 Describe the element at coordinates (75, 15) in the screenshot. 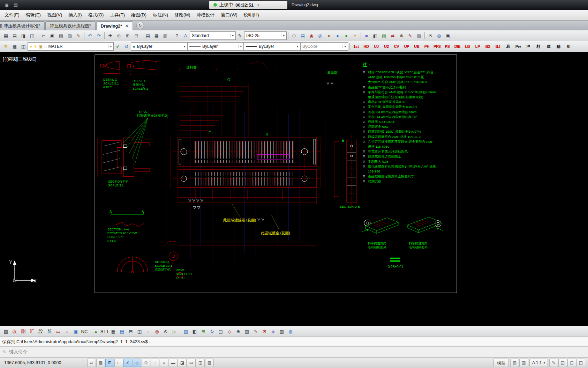

I see `menu-item: 插入(I)` at that location.